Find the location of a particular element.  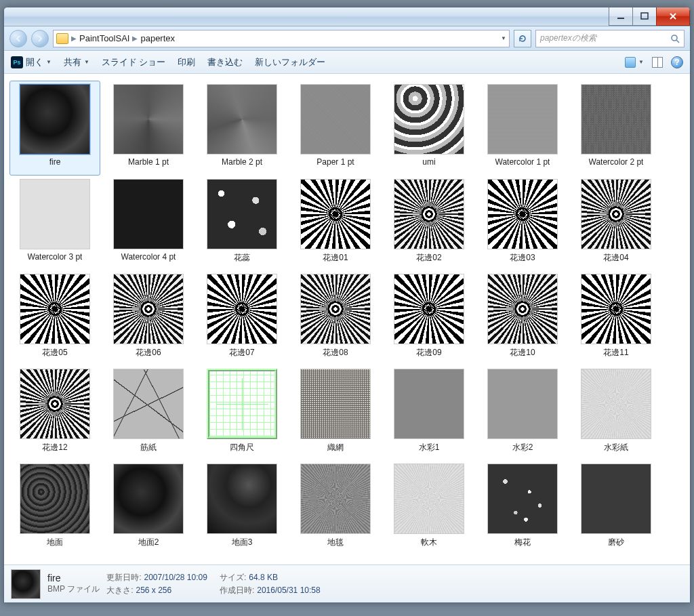

file-name: fire is located at coordinates (56, 162).